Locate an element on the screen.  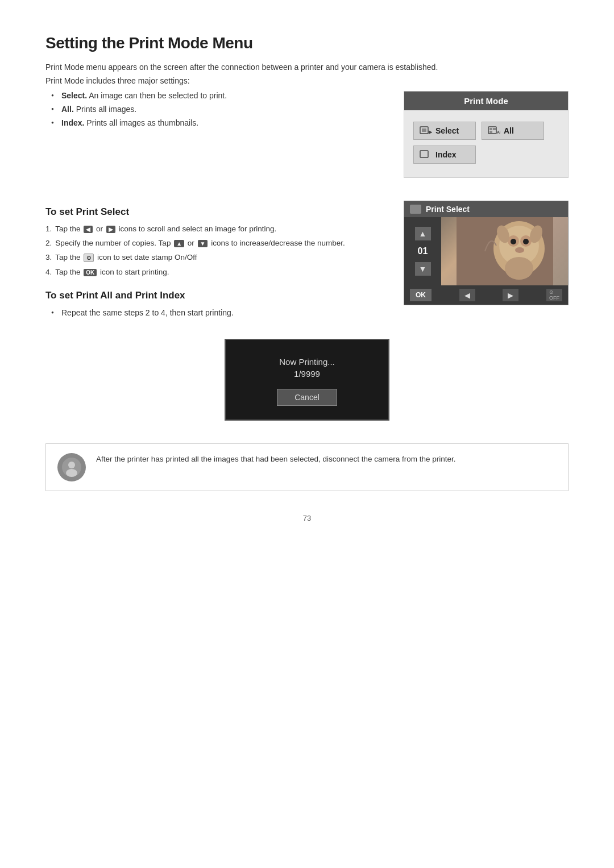
printing-count: 1/9999 is located at coordinates (307, 374).